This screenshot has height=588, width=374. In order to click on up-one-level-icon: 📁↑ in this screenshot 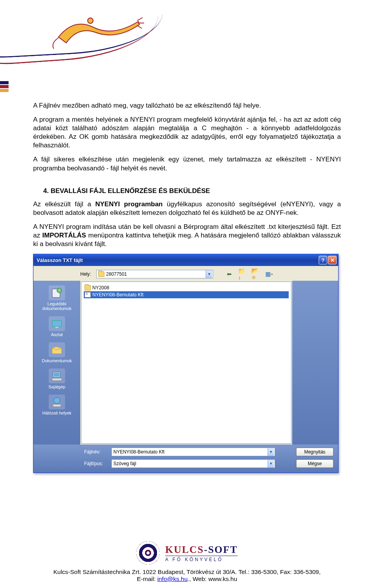, I will do `click(242, 274)`.